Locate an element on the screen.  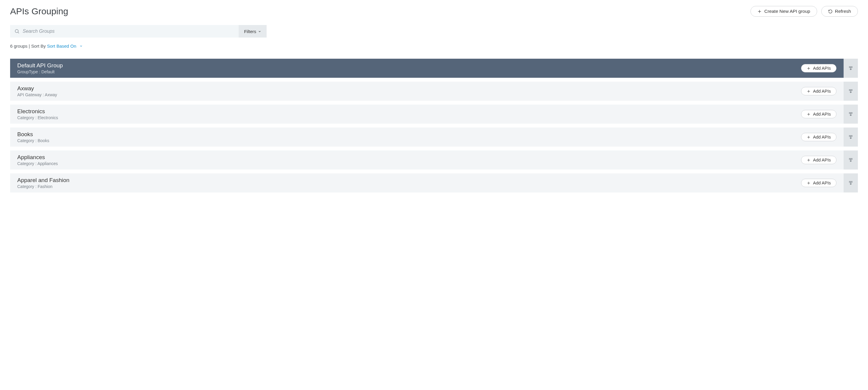
header-actions: Create New API group Refresh is located at coordinates (804, 11).